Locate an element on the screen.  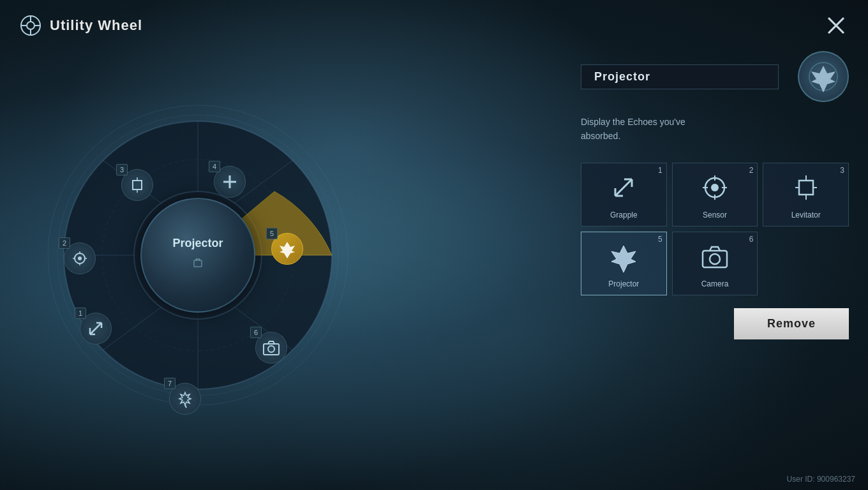
item-card-label-grapple: Grapple is located at coordinates (624, 215).